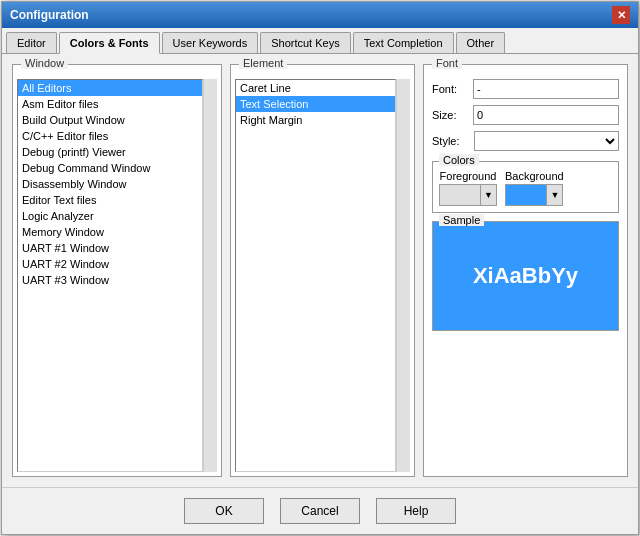 Image resolution: width=640 pixels, height=536 pixels. Describe the element at coordinates (451, 141) in the screenshot. I see `font-style-label: Style:` at that location.